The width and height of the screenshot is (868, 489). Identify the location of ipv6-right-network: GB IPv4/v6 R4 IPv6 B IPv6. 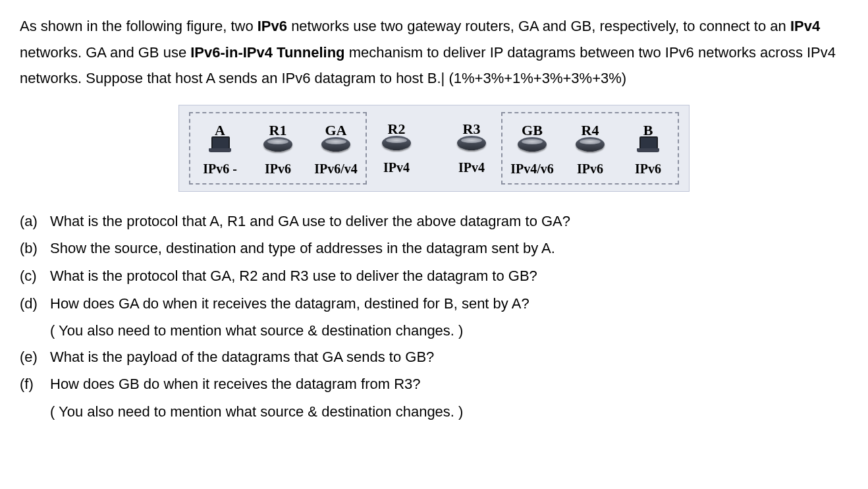
(590, 148).